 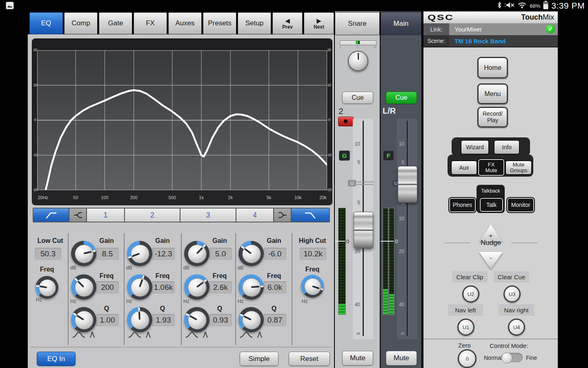 What do you see at coordinates (47, 269) in the screenshot?
I see `low-cut-freq-label: Freq` at bounding box center [47, 269].